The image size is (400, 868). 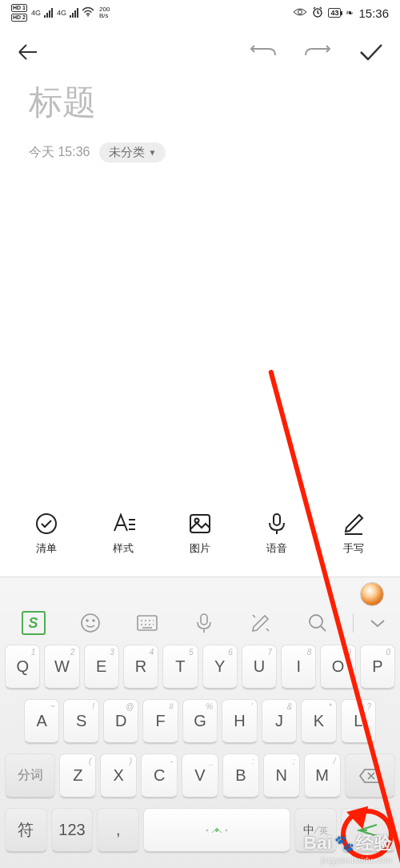 What do you see at coordinates (30, 776) in the screenshot?
I see `key-分词: 分词` at bounding box center [30, 776].